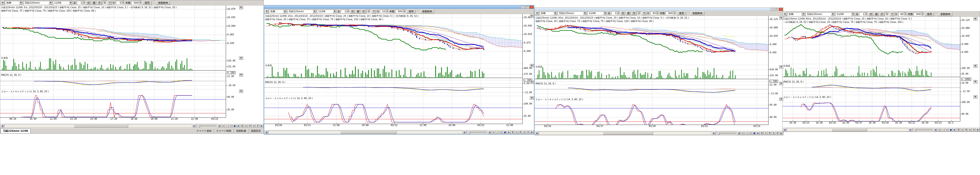 The image size is (980, 175). I want to click on status-action-button: 画面設定, so click(256, 131).